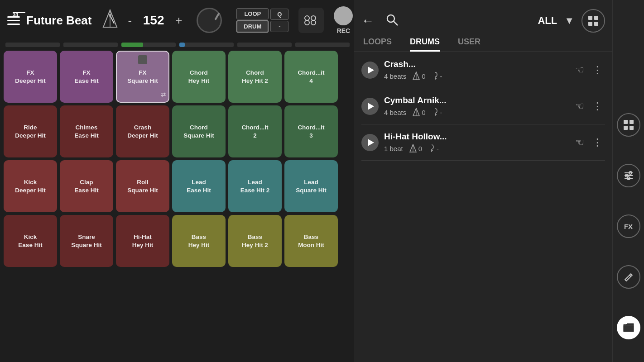 The image size is (644, 362). What do you see at coordinates (255, 186) in the screenshot?
I see `pad-row2-4: Lead Ease Hit 2` at bounding box center [255, 186].